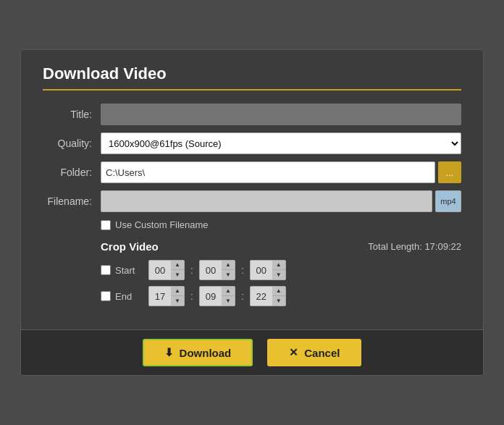  Describe the element at coordinates (243, 296) in the screenshot. I see `colon-4: :` at that location.